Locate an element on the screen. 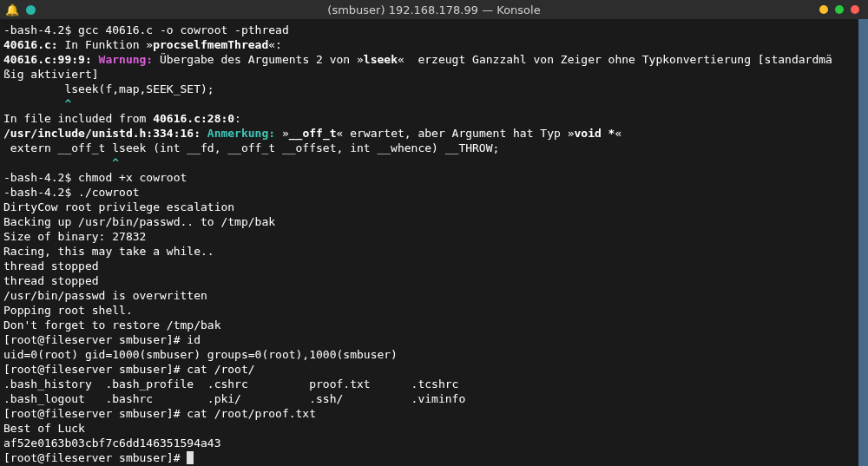  cursor-icon is located at coordinates (190, 458).